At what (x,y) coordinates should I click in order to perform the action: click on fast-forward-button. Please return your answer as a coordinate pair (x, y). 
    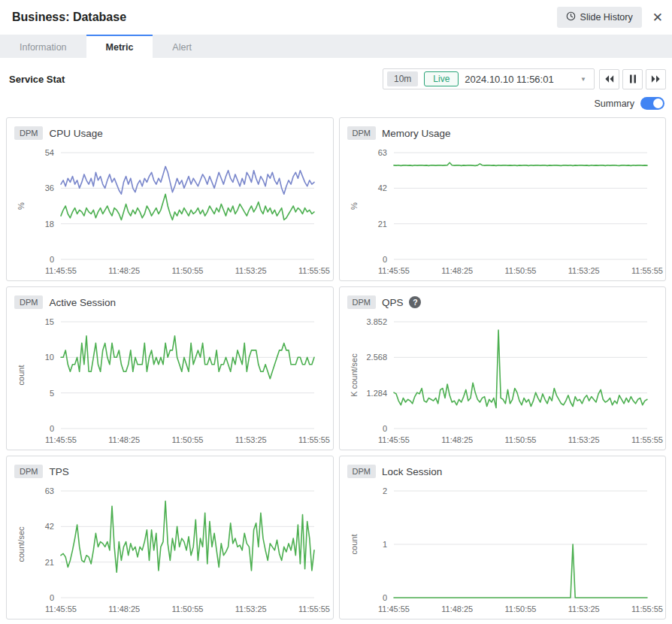
    Looking at the image, I should click on (655, 80).